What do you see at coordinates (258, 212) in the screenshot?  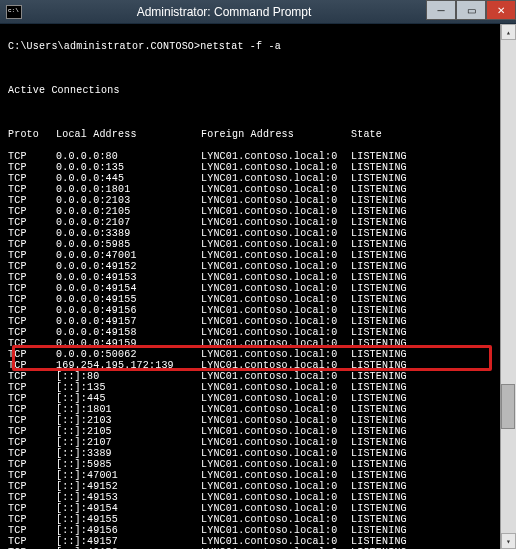 I see `connection-row: TCP0.0.0.0:2105LYNC01.contoso.local:0LIS…` at bounding box center [258, 212].